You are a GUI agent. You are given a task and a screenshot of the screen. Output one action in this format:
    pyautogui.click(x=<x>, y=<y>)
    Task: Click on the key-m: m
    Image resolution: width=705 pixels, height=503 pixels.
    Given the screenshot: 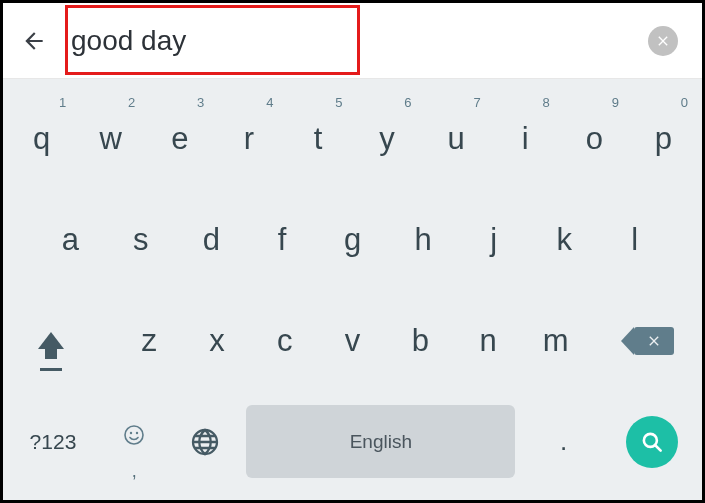 What is the action you would take?
    pyautogui.click(x=556, y=342)
    